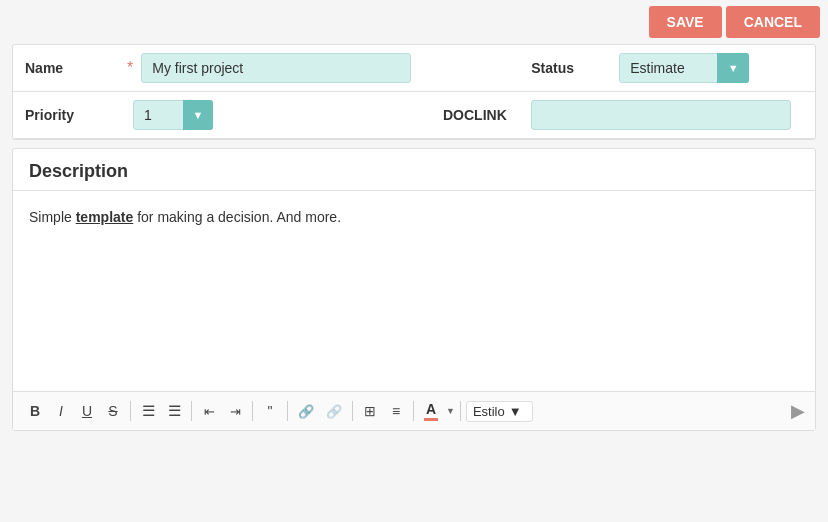 This screenshot has width=828, height=522. I want to click on scroll-indicator: ▶, so click(798, 411).